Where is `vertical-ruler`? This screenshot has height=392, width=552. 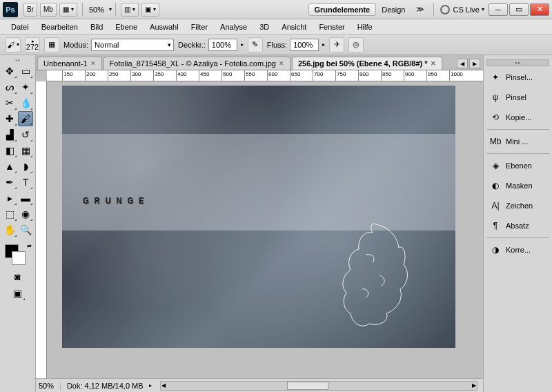 vertical-ruler is located at coordinates (41, 230).